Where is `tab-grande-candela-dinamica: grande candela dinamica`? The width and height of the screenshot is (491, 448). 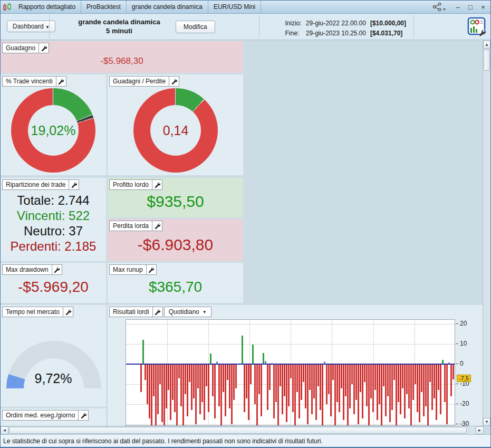
tab-grande-candela-dinamica: grande candela dinamica is located at coordinates (168, 7).